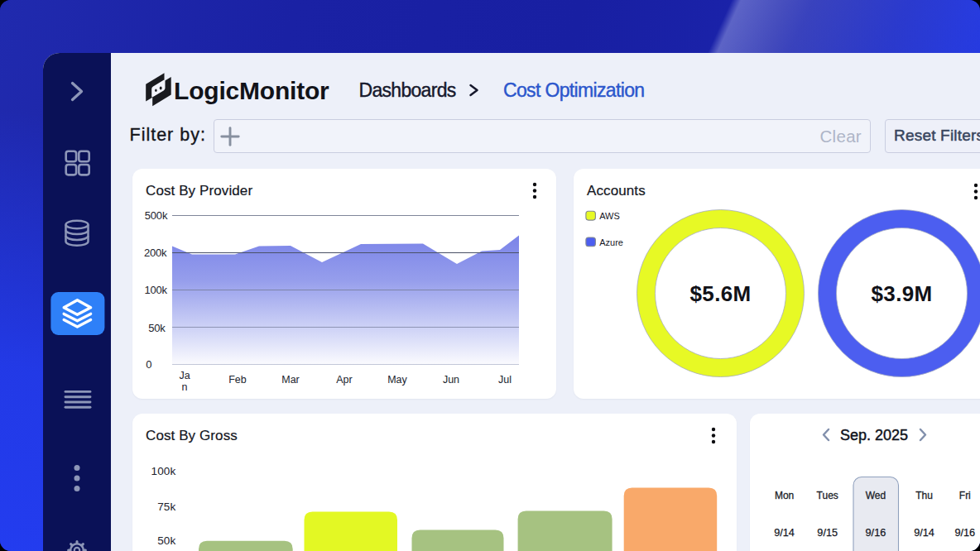 This screenshot has height=551, width=980. I want to click on svg-text: May, so click(397, 380).